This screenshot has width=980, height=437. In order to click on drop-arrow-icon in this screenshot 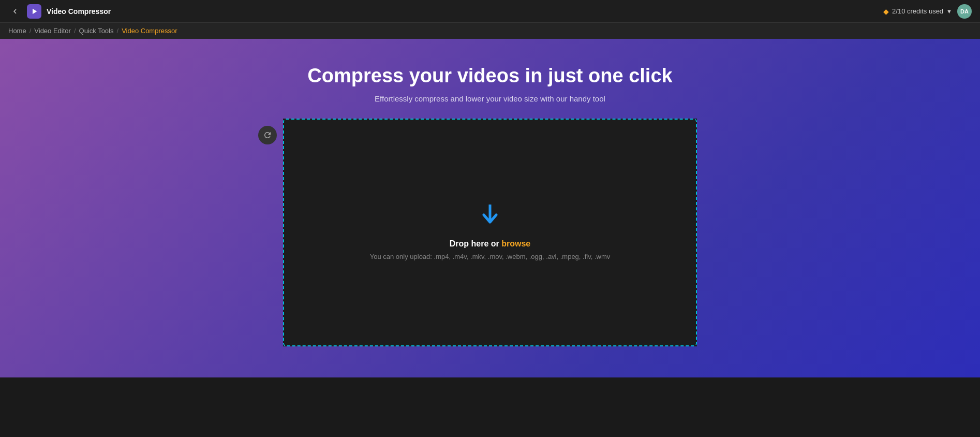, I will do `click(490, 219)`.